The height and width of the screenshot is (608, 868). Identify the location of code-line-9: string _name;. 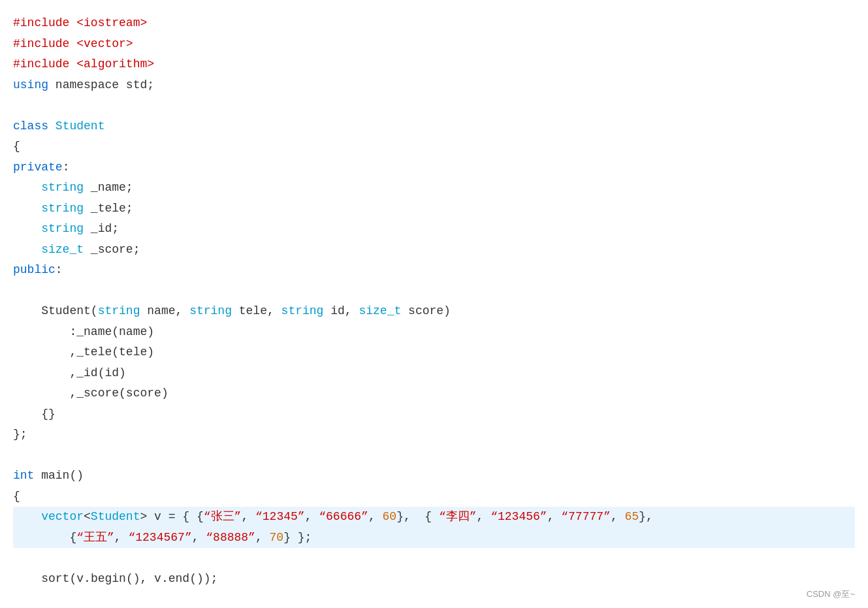
(434, 188).